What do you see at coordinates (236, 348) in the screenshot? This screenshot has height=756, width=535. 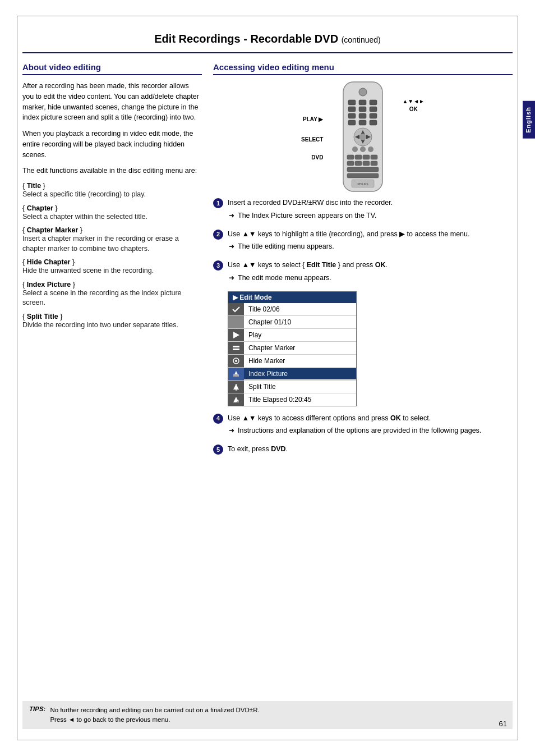 I see `edit-mode-icon-marker` at bounding box center [236, 348].